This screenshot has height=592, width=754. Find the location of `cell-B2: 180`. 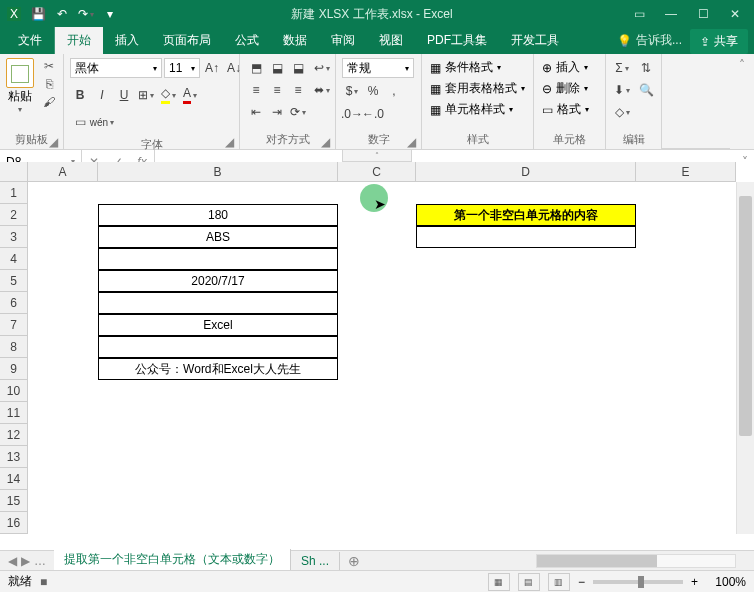

cell-B2: 180 is located at coordinates (218, 215).